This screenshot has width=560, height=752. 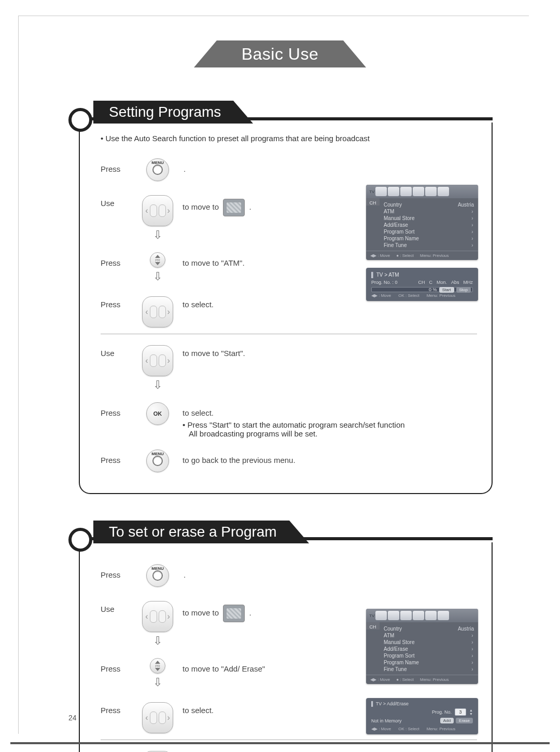 What do you see at coordinates (330, 429) in the screenshot?
I see `step-subnote: Press "Start" to start the automatic pro…` at bounding box center [330, 429].